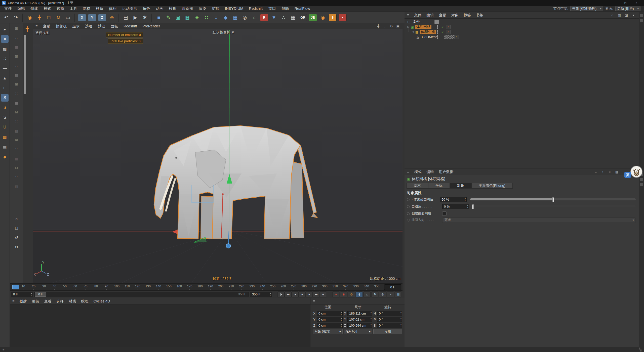  I want to click on rotate-view-icon: ↻, so click(391, 26).